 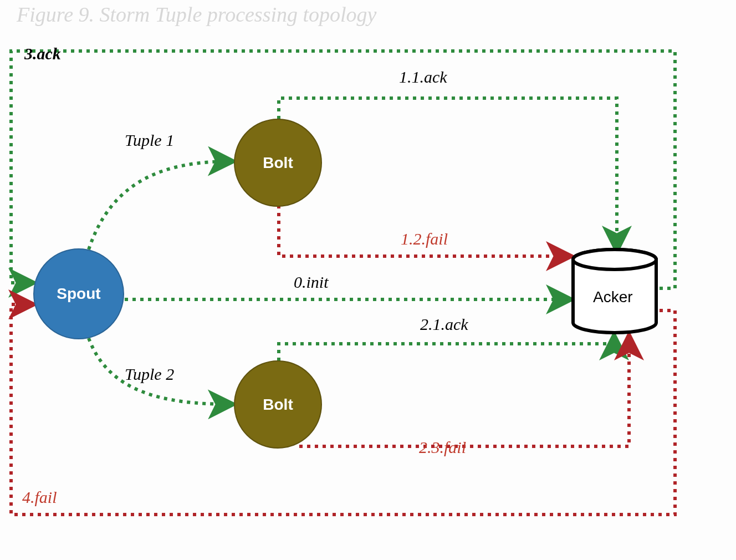 I want to click on acker-label: Acker, so click(x=613, y=297).